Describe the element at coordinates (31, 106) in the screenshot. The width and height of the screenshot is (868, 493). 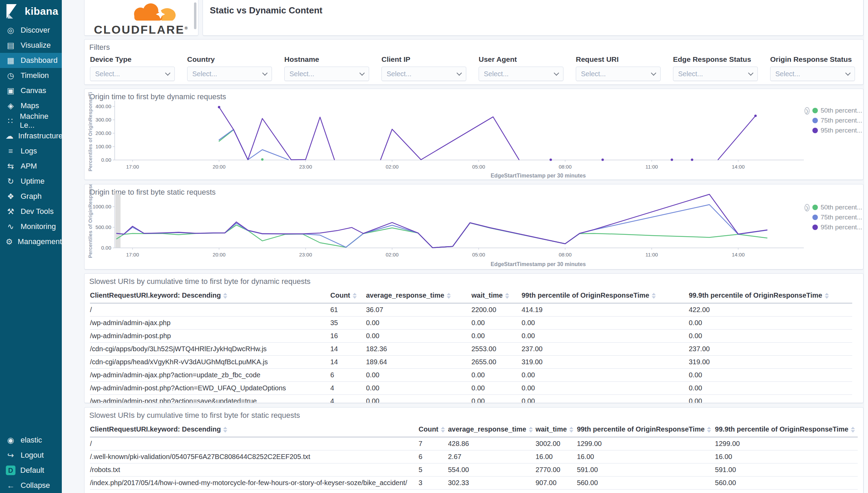
I see `sidebar-item-maps: ◈Maps` at that location.